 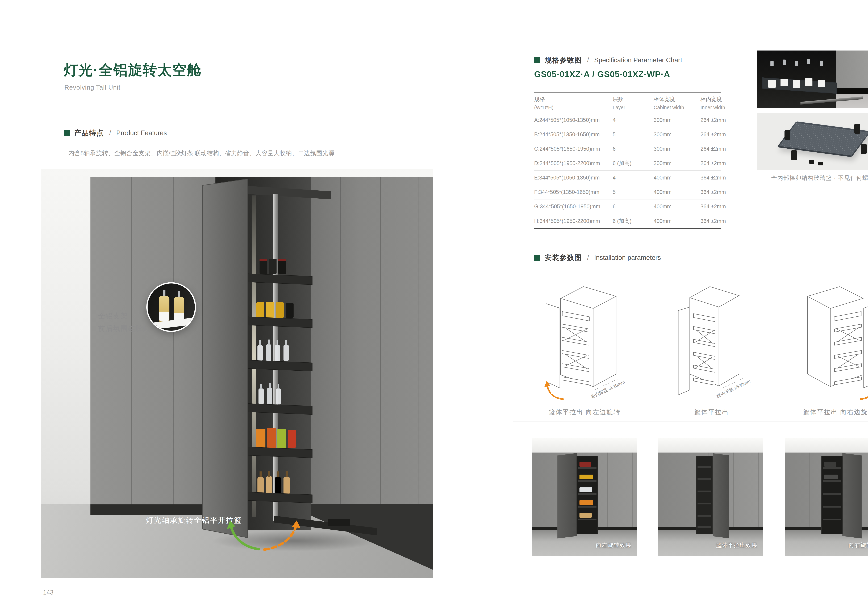 What do you see at coordinates (564, 60) in the screenshot?
I see `spec-heading-zh: 规格参数图` at bounding box center [564, 60].